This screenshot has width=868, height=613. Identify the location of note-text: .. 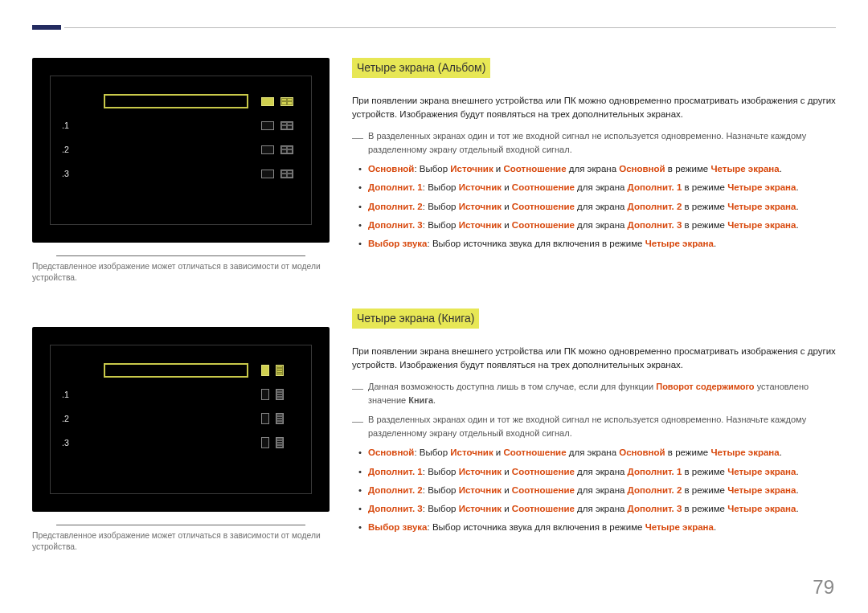
(434, 400).